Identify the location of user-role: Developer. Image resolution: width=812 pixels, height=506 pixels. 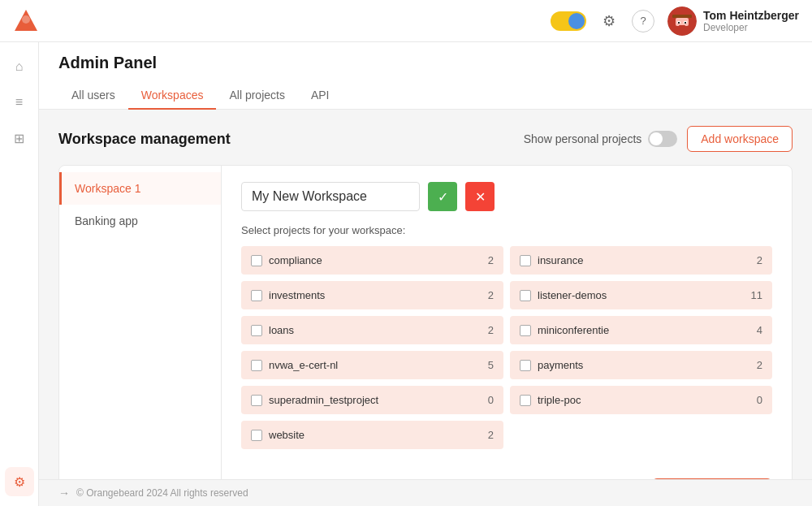
(751, 28).